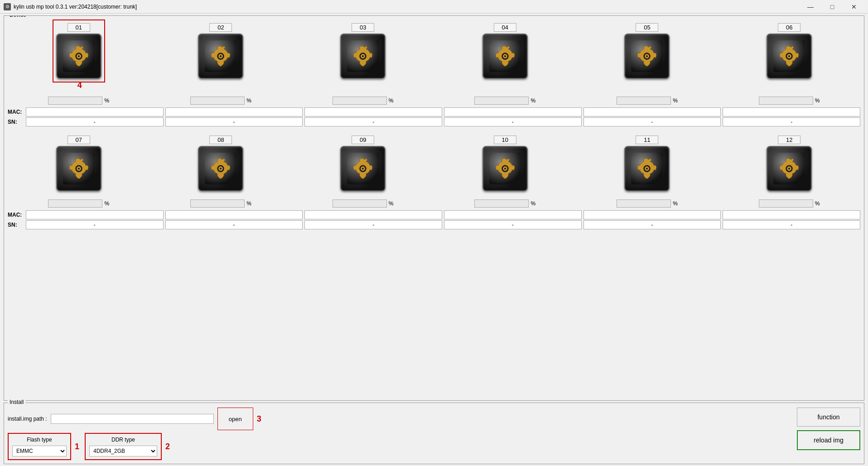  Describe the element at coordinates (234, 225) in the screenshot. I see `sn-08: -` at that location.